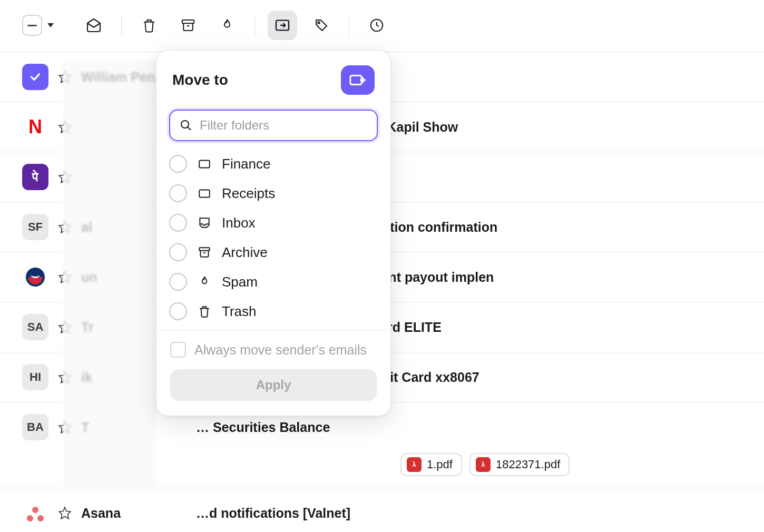 The height and width of the screenshot is (532, 764). What do you see at coordinates (35, 427) in the screenshot?
I see `avatar-initials: BA` at bounding box center [35, 427].